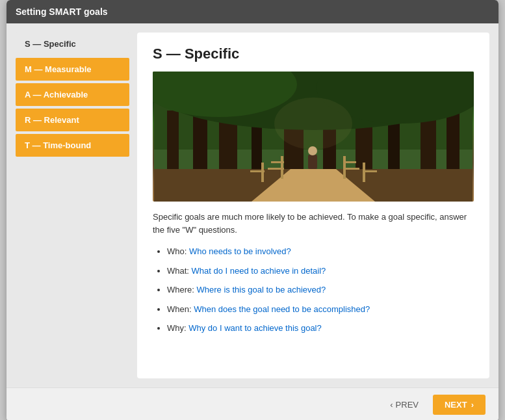 Image resolution: width=505 pixels, height=420 pixels. I want to click on footer-bar: ‹ PREV NEXT ›, so click(252, 404).